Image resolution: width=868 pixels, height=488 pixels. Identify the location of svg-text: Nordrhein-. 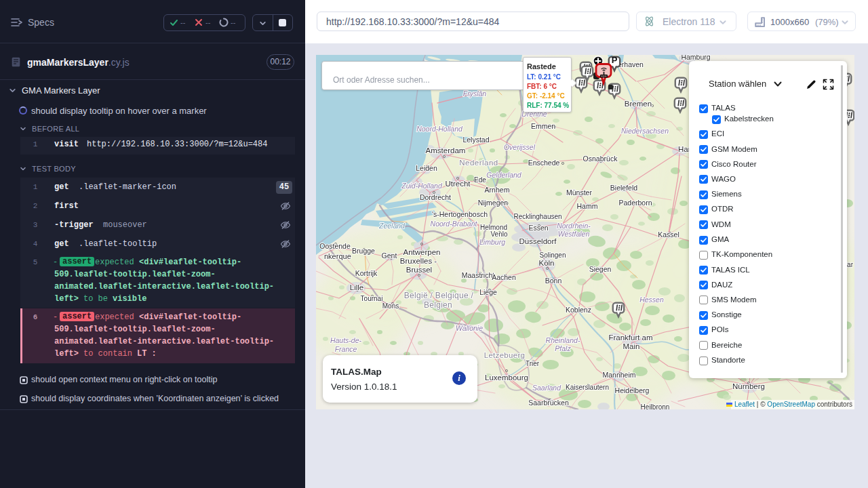
(574, 226).